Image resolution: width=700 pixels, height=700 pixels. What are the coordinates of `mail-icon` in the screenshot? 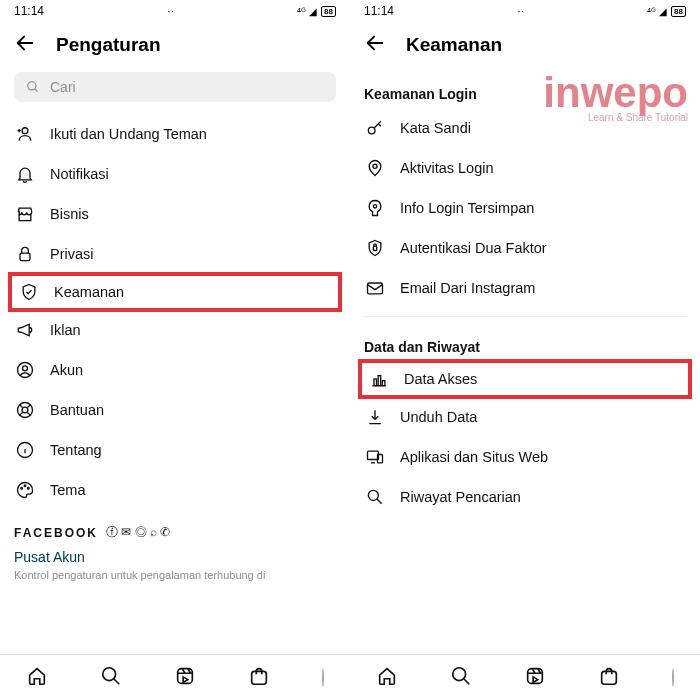 It's located at (375, 288).